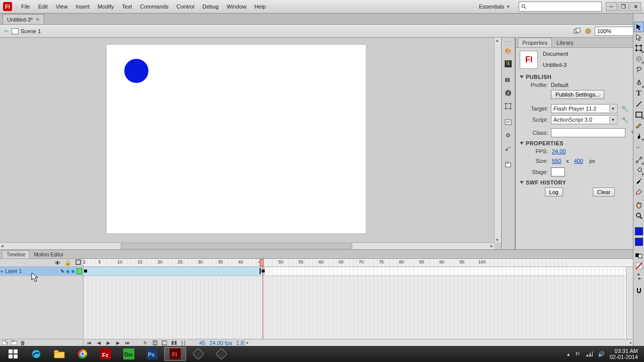 This screenshot has width=644, height=362. Describe the element at coordinates (210, 7) in the screenshot. I see `menu-debug: Debug` at that location.